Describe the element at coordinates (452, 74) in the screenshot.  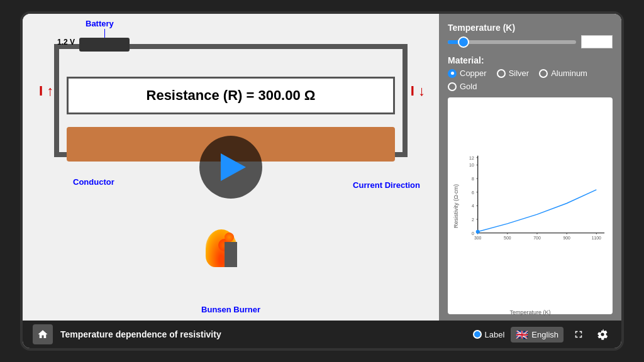
I see `radio-copper` at that location.